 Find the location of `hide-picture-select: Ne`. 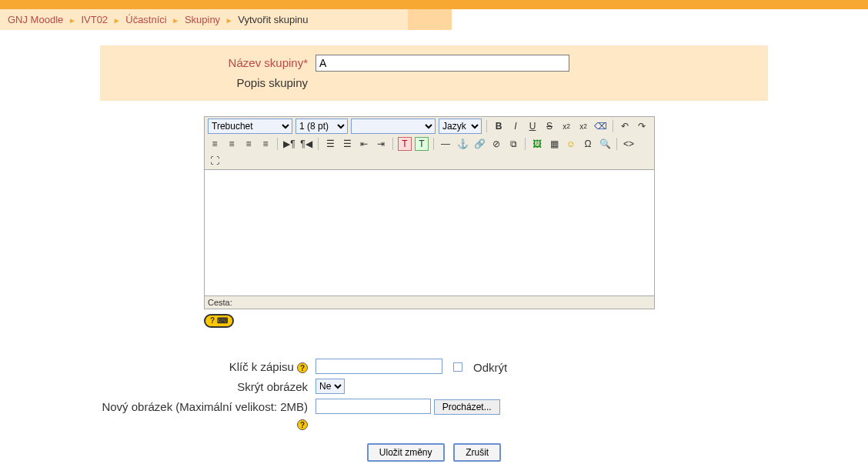

hide-picture-select: Ne is located at coordinates (330, 386).